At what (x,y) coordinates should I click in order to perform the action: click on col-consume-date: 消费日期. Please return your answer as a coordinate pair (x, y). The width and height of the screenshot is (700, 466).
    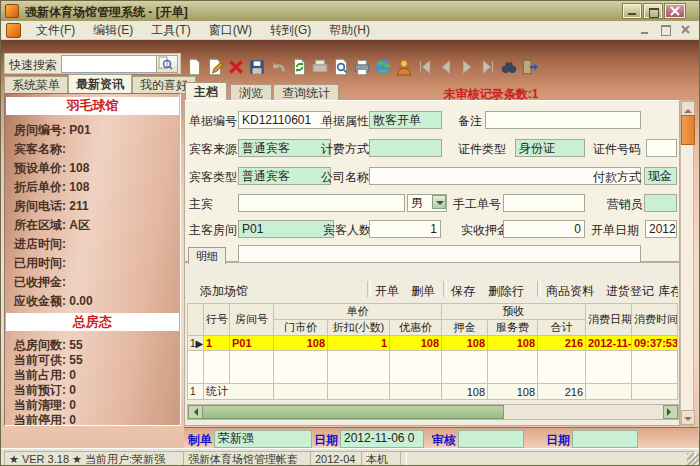
    Looking at the image, I should click on (609, 320).